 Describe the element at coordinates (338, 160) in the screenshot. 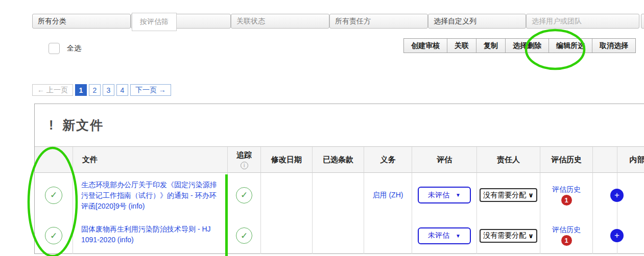

I see `header-selected-clauses: 已选条款` at that location.